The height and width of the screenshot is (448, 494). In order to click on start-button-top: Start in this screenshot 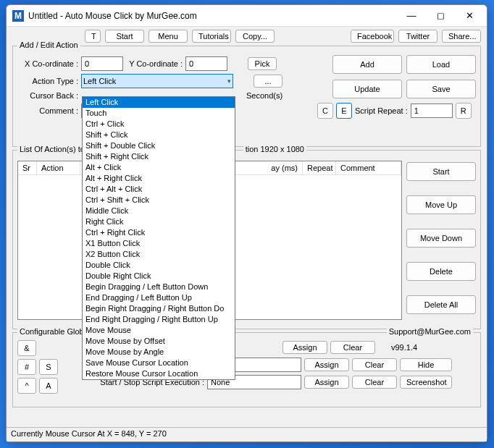, I will do `click(125, 36)`.